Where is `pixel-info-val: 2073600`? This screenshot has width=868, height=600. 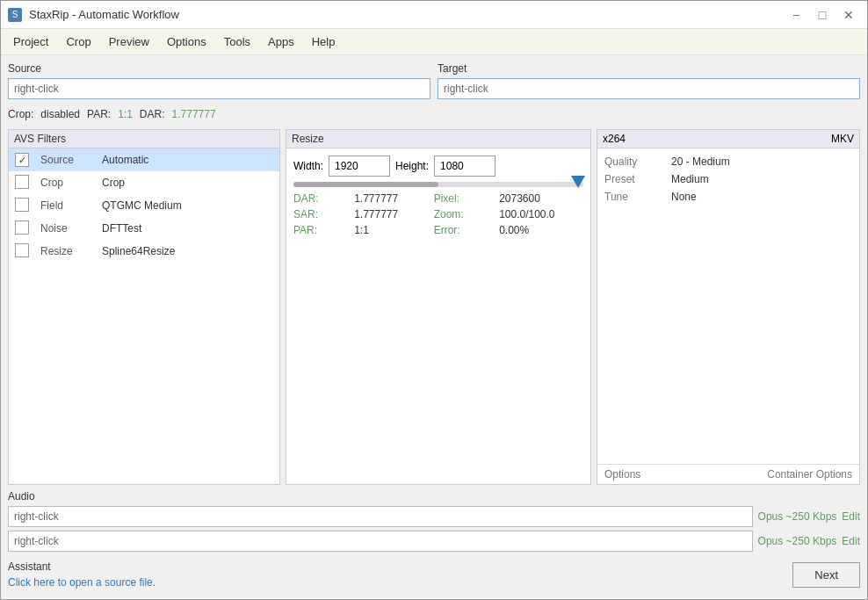
pixel-info-val: 2073600 is located at coordinates (541, 199).